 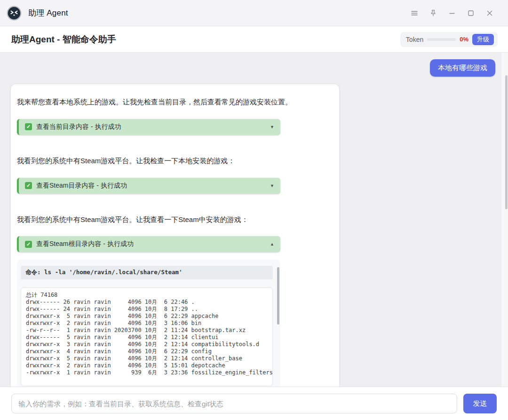 What do you see at coordinates (79, 127) in the screenshot?
I see `tool-call-title: 查看当前目录内容 - 执行成功` at bounding box center [79, 127].